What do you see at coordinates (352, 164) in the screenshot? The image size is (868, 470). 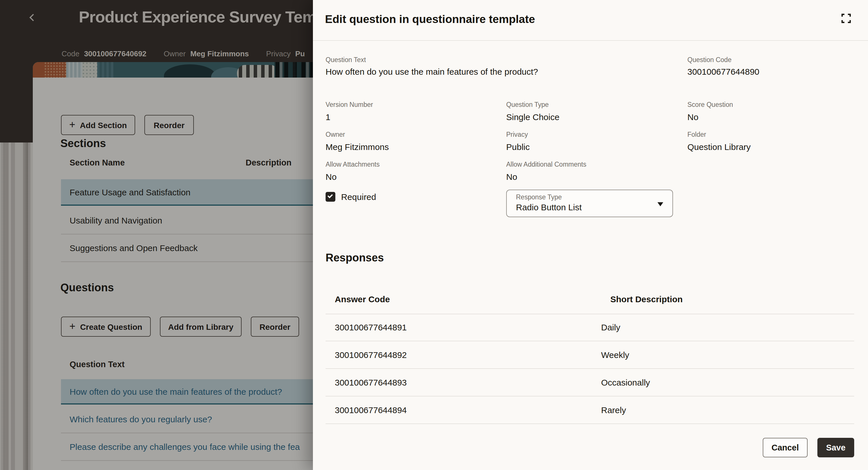 I see `allow-attachments-label: Allow Attachments` at bounding box center [352, 164].